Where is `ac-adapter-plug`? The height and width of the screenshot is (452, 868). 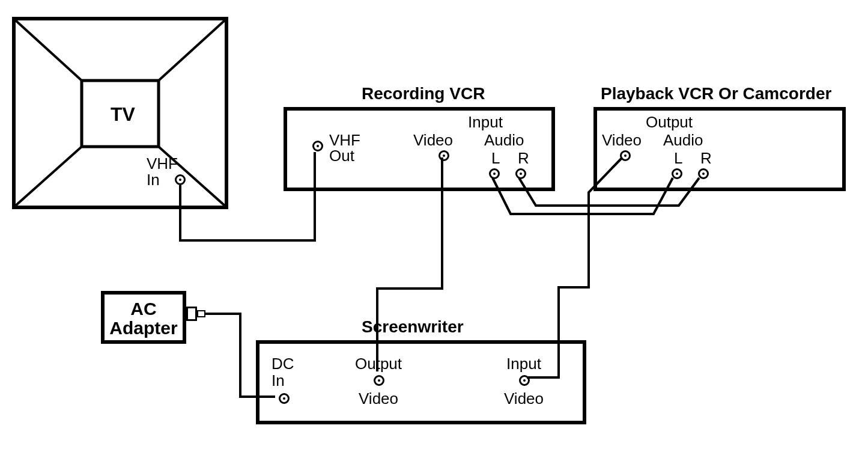
ac-adapter-plug is located at coordinates (192, 314).